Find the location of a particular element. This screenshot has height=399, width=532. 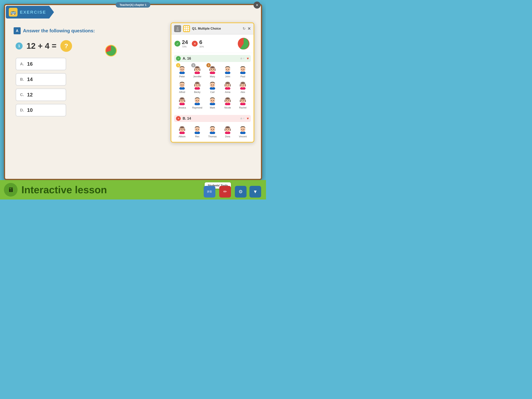

question-mark: ? is located at coordinates (66, 46).